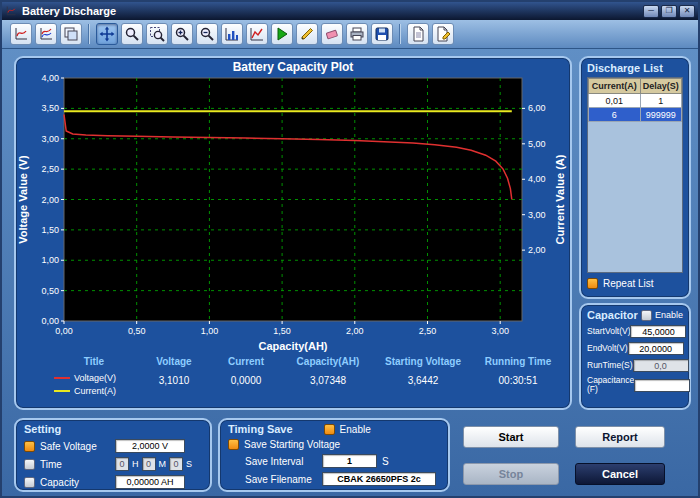  I want to click on timing-save-panel: Timing Save Enable Save Starting Voltage…, so click(334, 455).